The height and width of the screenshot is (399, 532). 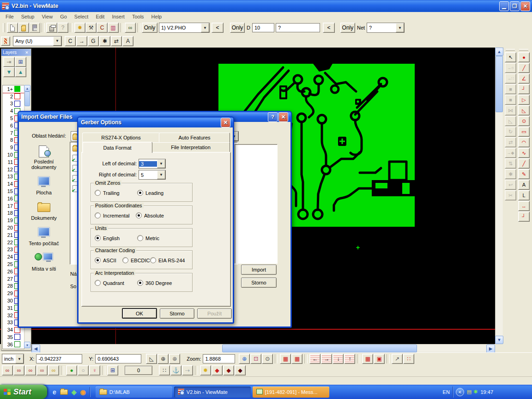 What do you see at coordinates (118, 17) in the screenshot?
I see `menu-item-insert: Insert` at bounding box center [118, 17].